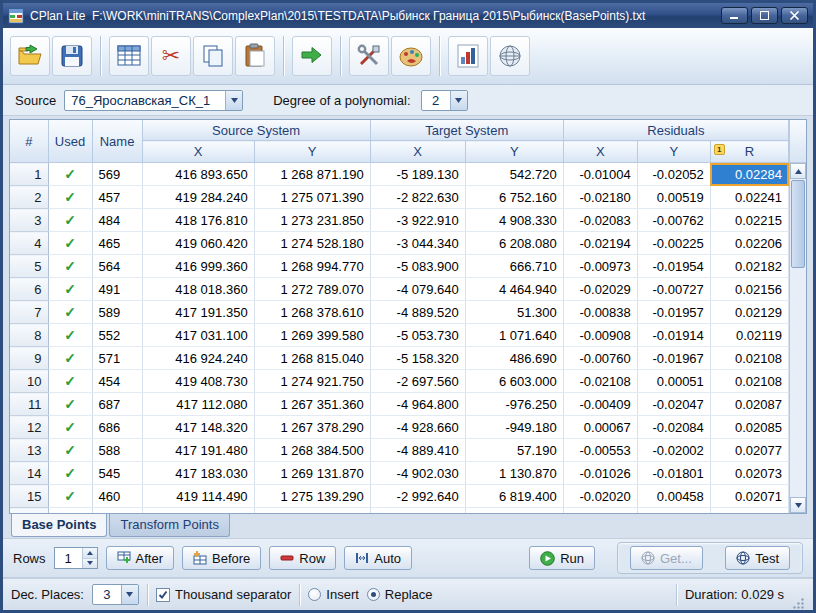  Describe the element at coordinates (749, 198) in the screenshot. I see `cell-r: 0.02241` at that location.